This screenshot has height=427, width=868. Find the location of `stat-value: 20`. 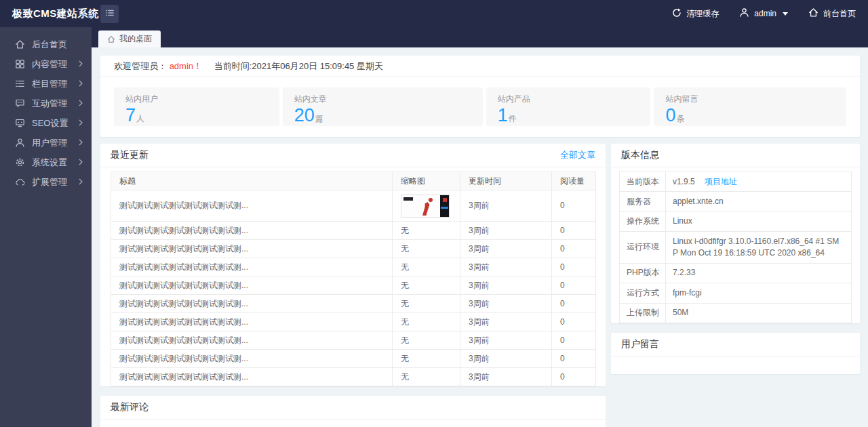

stat-value: 20 is located at coordinates (304, 115).